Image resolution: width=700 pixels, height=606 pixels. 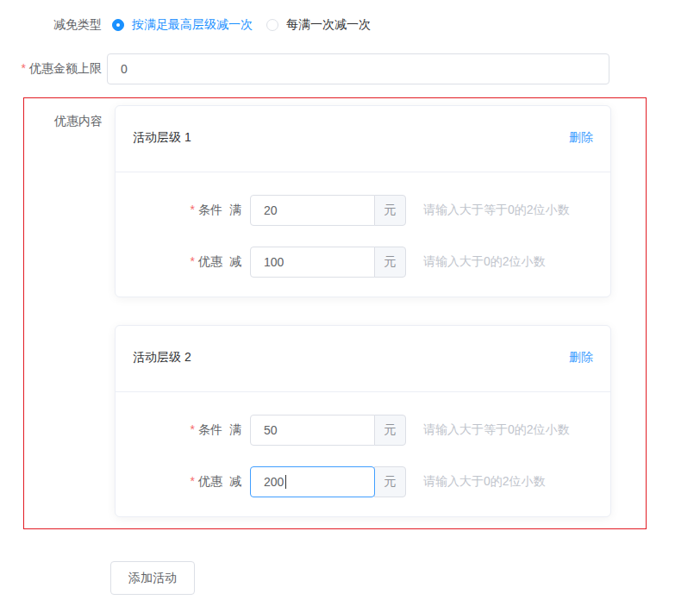 I want to click on radio-option-label: 按满足最高层级减一次, so click(x=192, y=25).